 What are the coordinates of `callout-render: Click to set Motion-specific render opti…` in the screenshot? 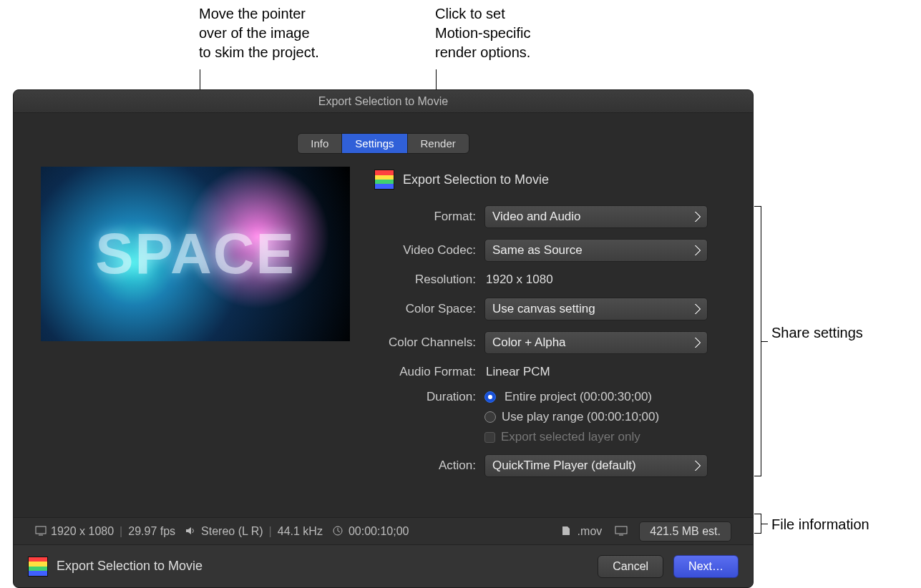 It's located at (482, 33).